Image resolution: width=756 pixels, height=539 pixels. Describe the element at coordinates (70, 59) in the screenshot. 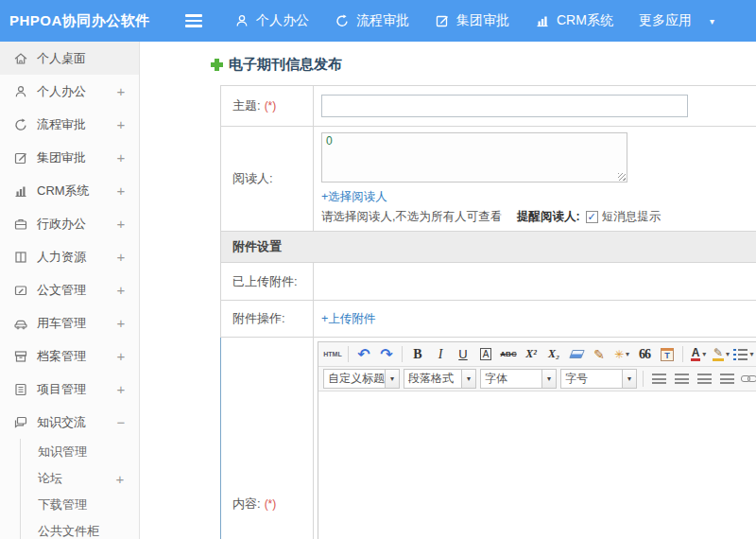

I see `sidebar-item-desktop: 个人桌面` at that location.